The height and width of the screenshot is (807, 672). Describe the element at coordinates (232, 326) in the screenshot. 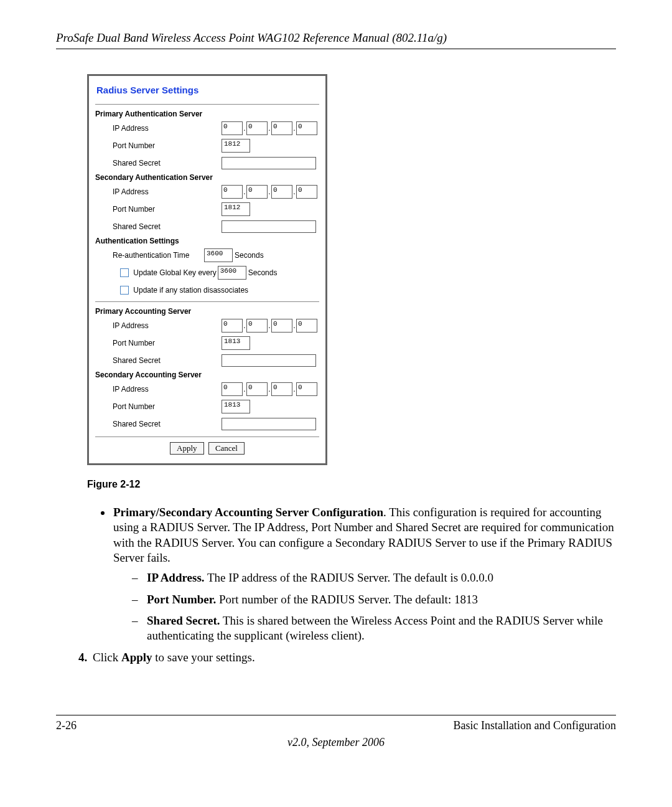

I see `primary-acct-ip-octet-1: 0` at that location.